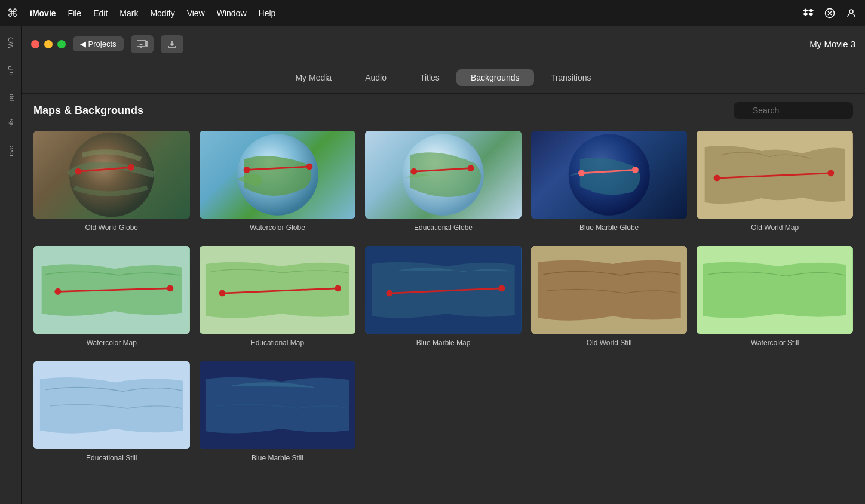 The height and width of the screenshot is (504, 865). What do you see at coordinates (609, 174) in the screenshot?
I see `thumb-blue-marble-globe` at bounding box center [609, 174].